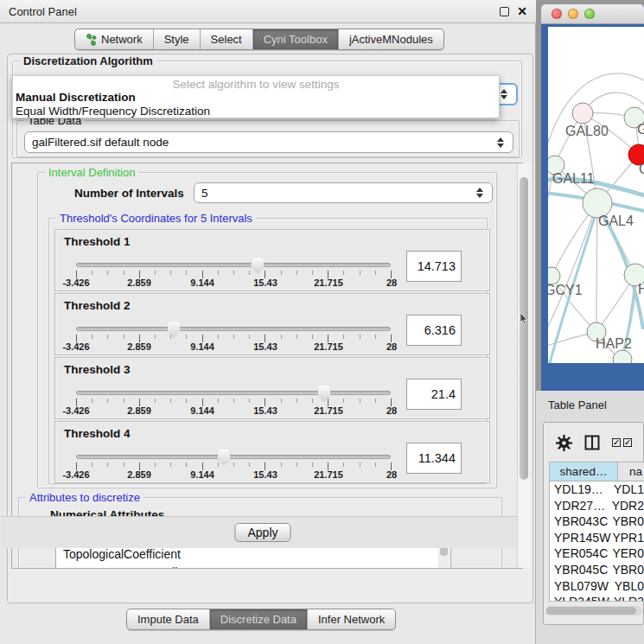  What do you see at coordinates (641, 130) in the screenshot?
I see `node-label: GA` at bounding box center [641, 130].